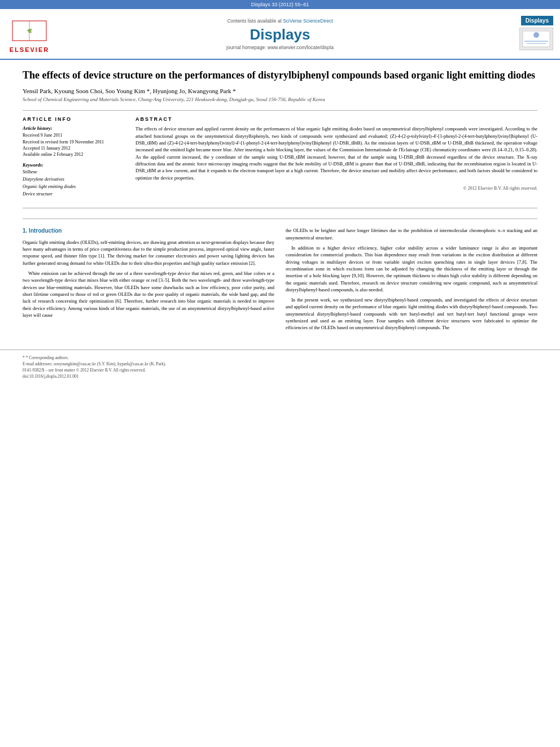 The width and height of the screenshot is (560, 747). Describe the element at coordinates (280, 76) in the screenshot. I see `article-title: The effects of device structure on the p…` at that location.